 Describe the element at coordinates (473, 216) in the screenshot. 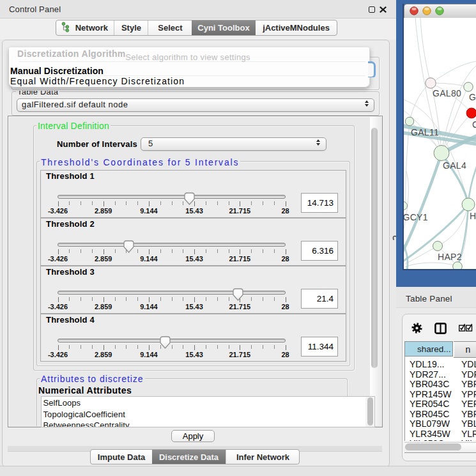

I see `svg-text: H` at that location.